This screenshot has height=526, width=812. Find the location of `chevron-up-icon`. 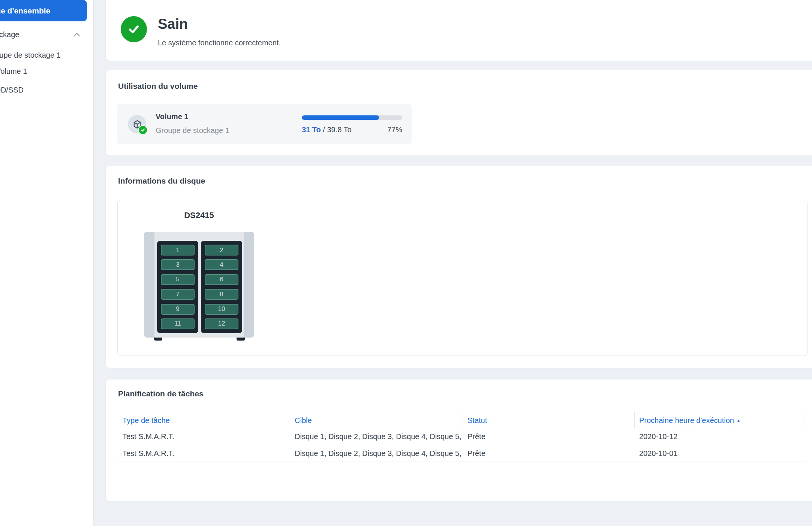

chevron-up-icon is located at coordinates (77, 36).